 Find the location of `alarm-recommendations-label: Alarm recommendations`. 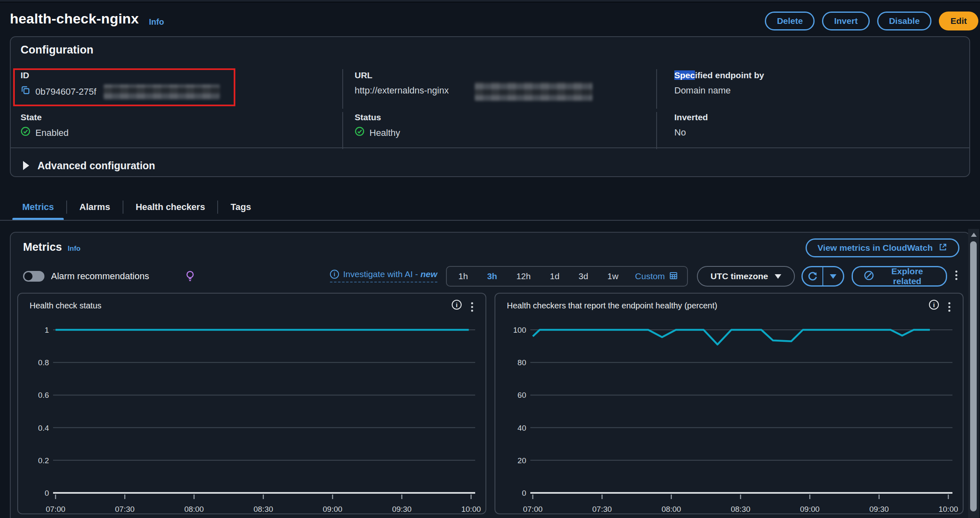

alarm-recommendations-label: Alarm recommendations is located at coordinates (100, 276).